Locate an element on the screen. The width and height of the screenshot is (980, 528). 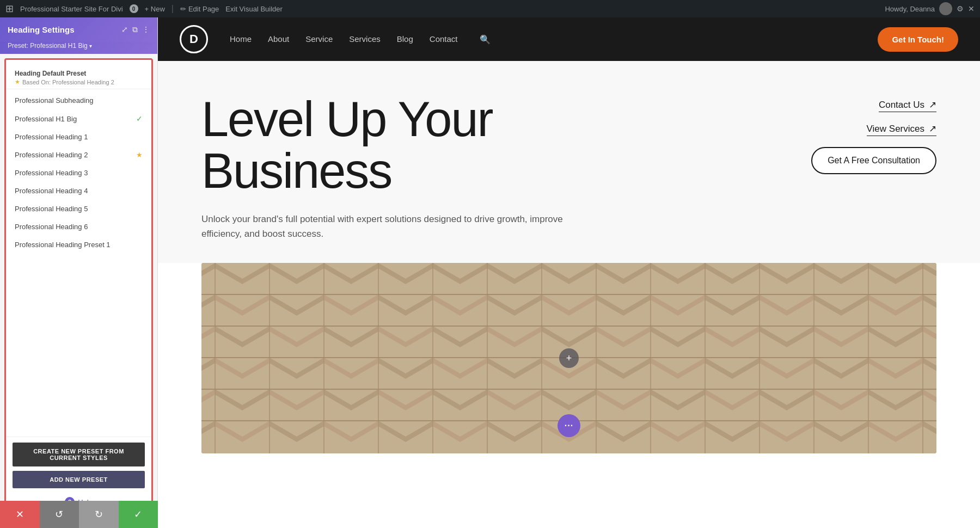
more-dots-icon: ··· is located at coordinates (569, 426).